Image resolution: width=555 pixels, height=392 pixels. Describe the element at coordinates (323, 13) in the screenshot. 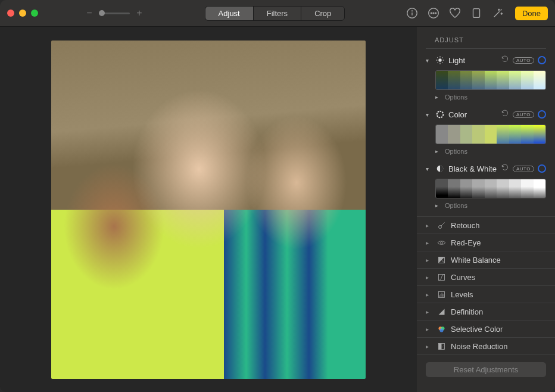

I see `tab-crop: Crop` at that location.